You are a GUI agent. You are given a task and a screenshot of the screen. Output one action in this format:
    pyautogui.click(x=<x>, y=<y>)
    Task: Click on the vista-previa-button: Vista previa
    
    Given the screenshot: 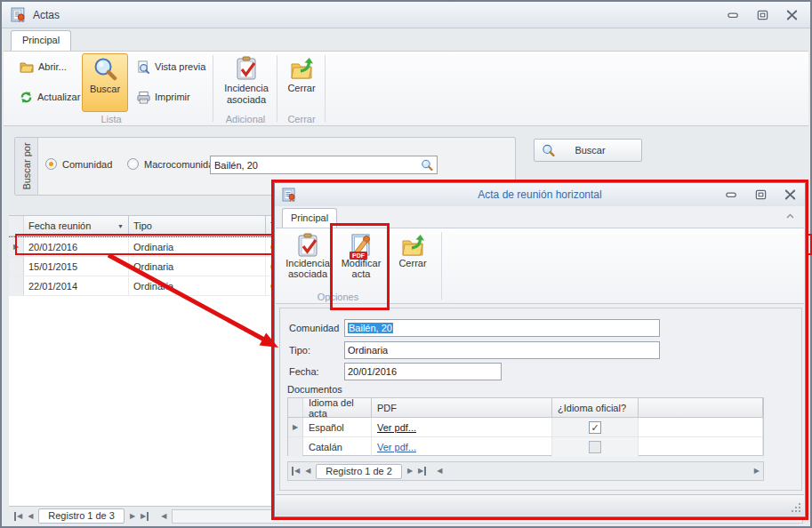 What is the action you would take?
    pyautogui.click(x=171, y=67)
    